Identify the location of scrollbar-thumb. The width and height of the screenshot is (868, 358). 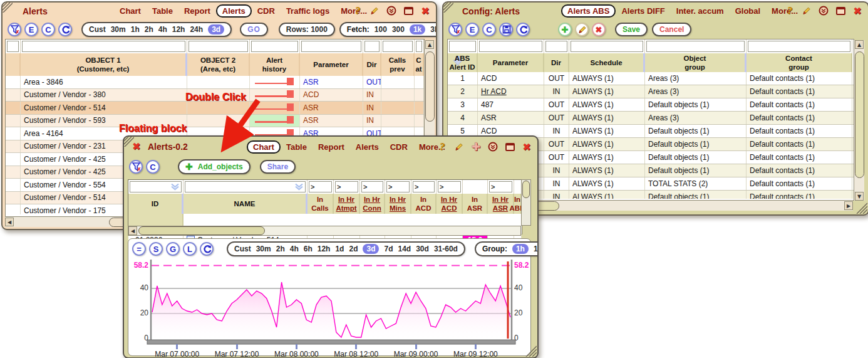
(430, 87).